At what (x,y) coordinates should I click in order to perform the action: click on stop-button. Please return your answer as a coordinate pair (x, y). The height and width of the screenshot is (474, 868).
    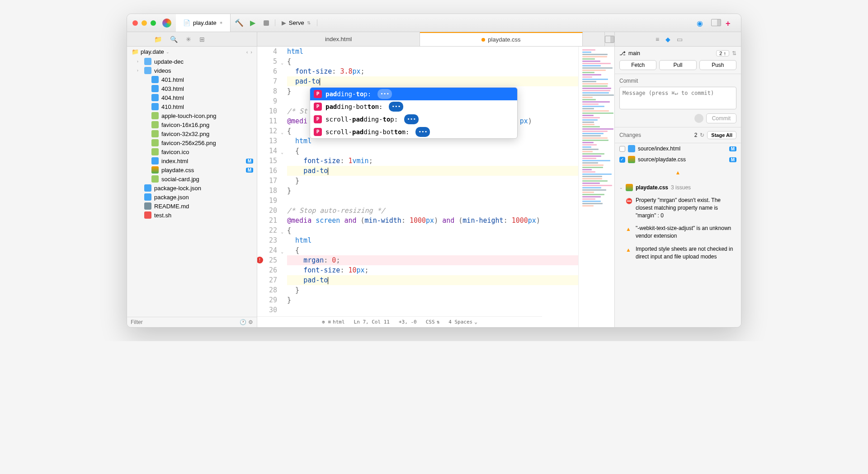
    Looking at the image, I should click on (266, 23).